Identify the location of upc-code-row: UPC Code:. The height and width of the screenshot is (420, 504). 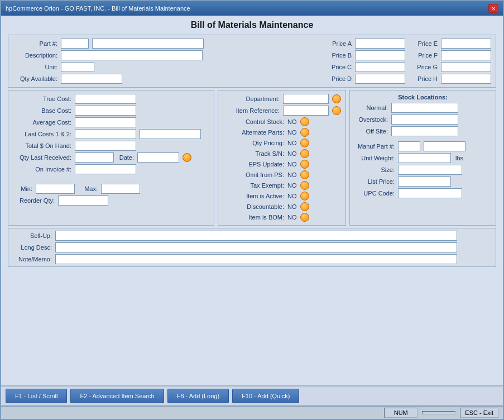
(423, 193).